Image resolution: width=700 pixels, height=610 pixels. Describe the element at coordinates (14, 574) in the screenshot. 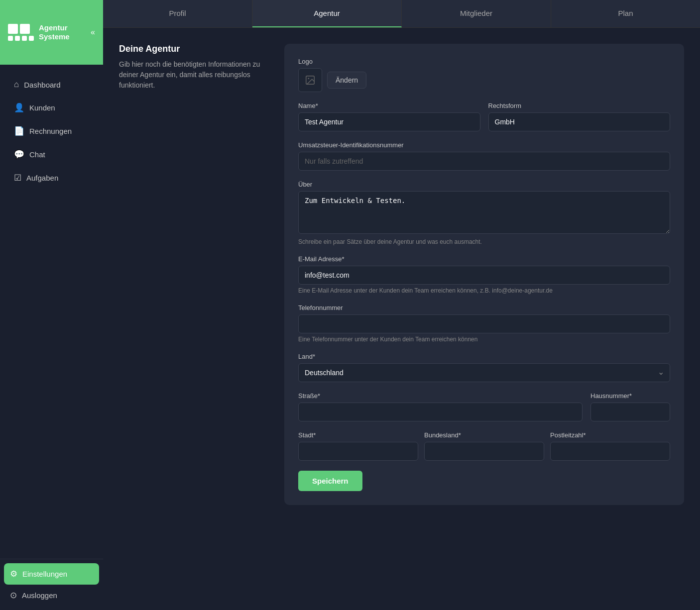

I see `einstellungen-icon: ⚙` at that location.